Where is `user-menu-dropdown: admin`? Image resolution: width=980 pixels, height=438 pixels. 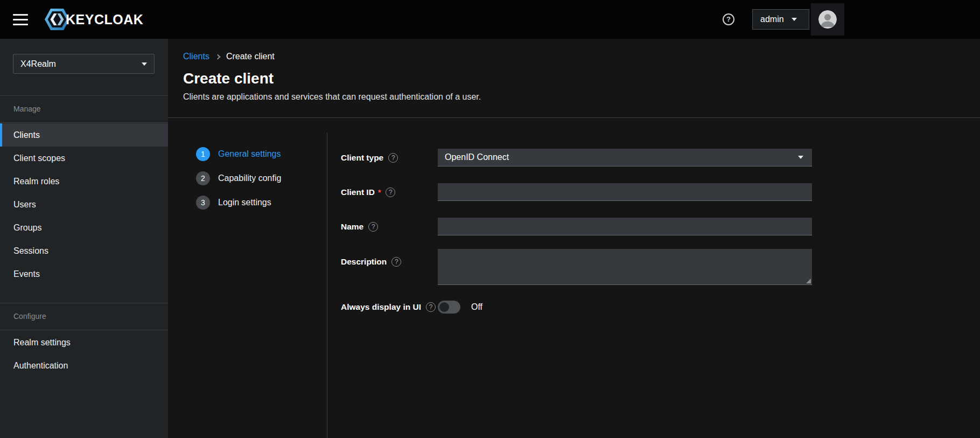
user-menu-dropdown: admin is located at coordinates (781, 19).